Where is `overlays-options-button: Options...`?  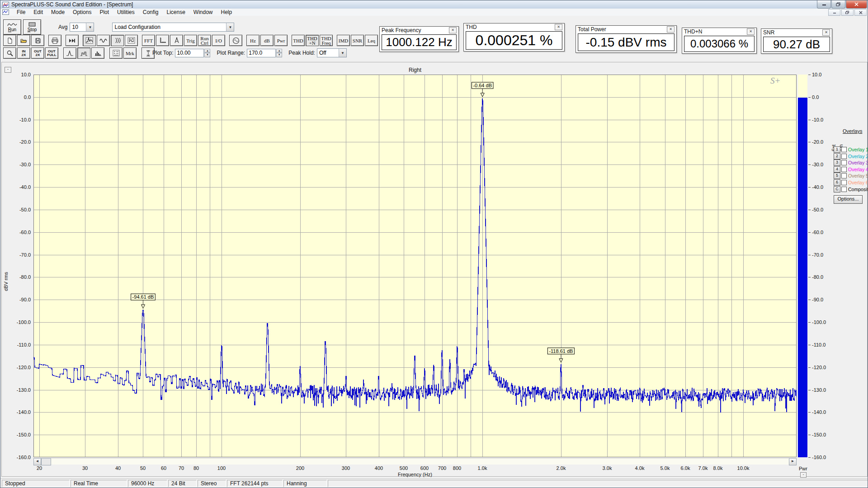 overlays-options-button: Options... is located at coordinates (848, 200).